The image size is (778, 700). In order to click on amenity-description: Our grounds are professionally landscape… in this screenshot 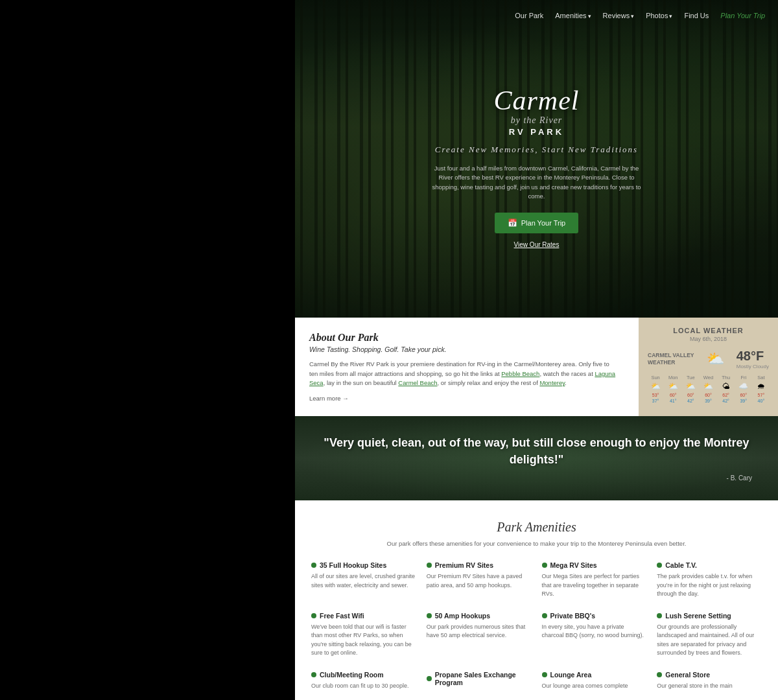, I will do `click(709, 640)`.